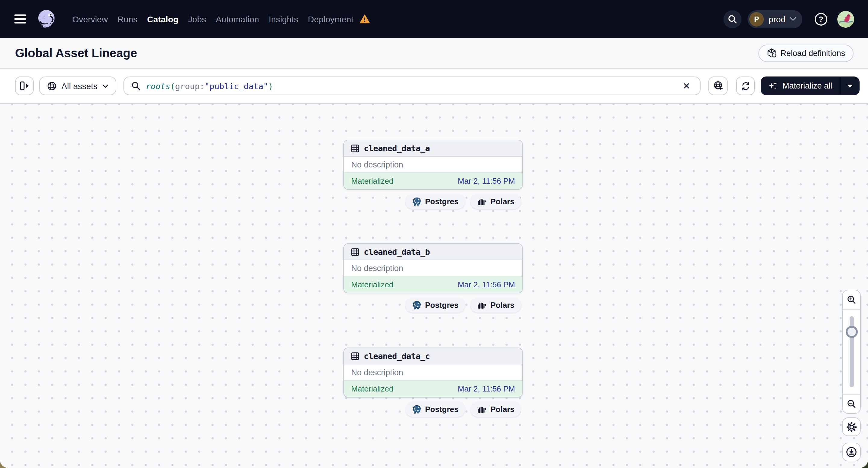 This screenshot has width=868, height=468. Describe the element at coordinates (850, 86) in the screenshot. I see `caret-down-icon` at that location.